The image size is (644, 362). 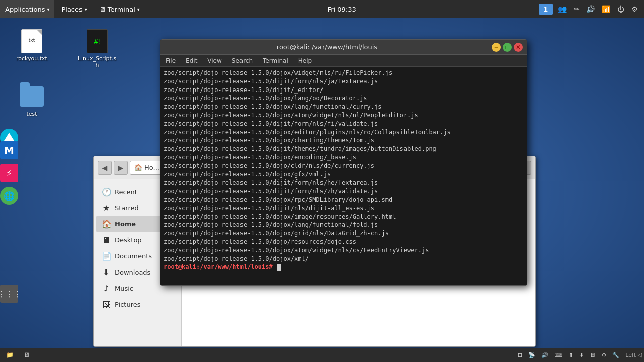 I want to click on sidebar-item-documents-label: Documents, so click(x=133, y=256).